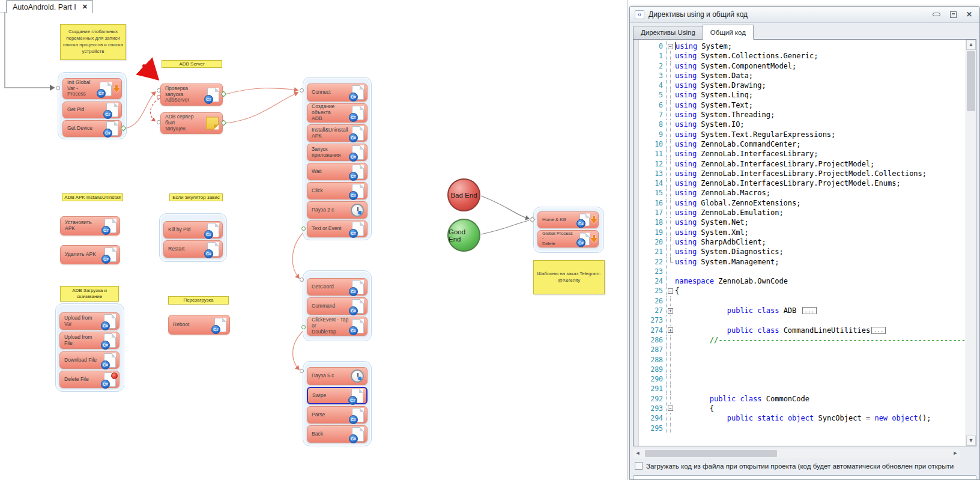 Image resolution: width=980 pixels, height=480 pixels. What do you see at coordinates (199, 324) in the screenshot?
I see `block-reboot: Reboot C#` at bounding box center [199, 324].